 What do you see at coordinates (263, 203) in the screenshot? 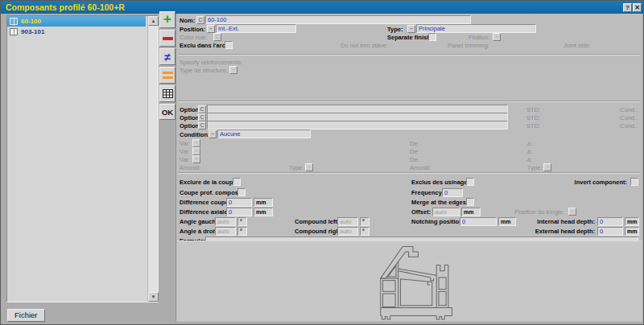
I see `diff-coupe-unit: mm` at bounding box center [263, 203].